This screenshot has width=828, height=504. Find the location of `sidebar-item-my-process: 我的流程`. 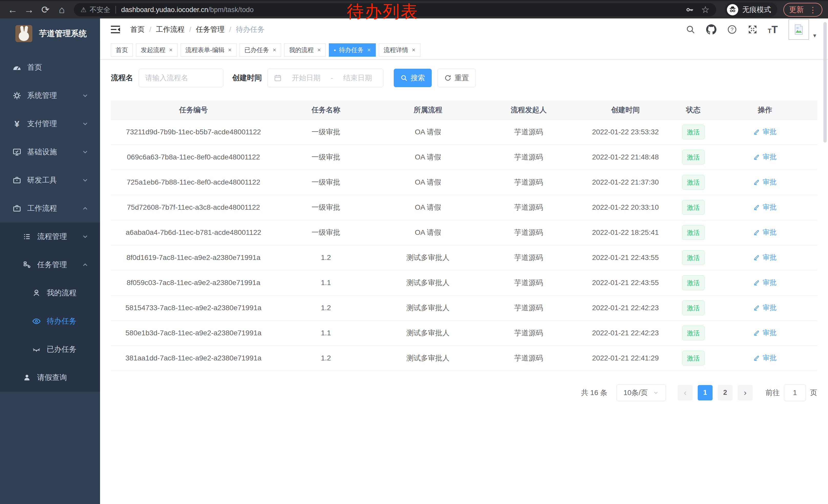

sidebar-item-my-process: 我的流程 is located at coordinates (50, 293).